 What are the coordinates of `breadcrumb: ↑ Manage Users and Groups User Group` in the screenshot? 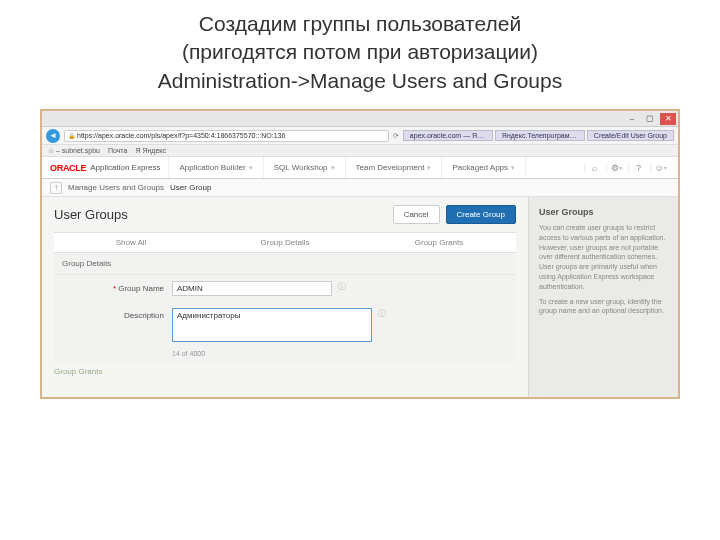 It's located at (360, 188).